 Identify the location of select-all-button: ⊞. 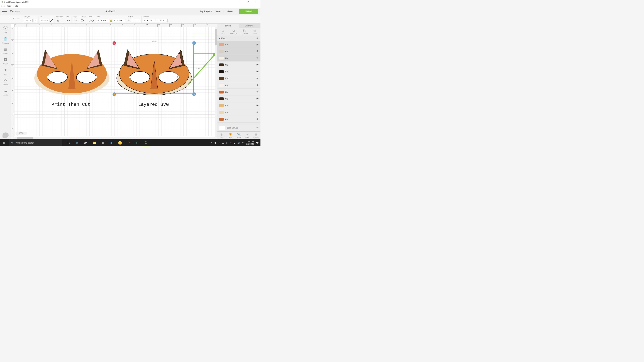
(58, 20).